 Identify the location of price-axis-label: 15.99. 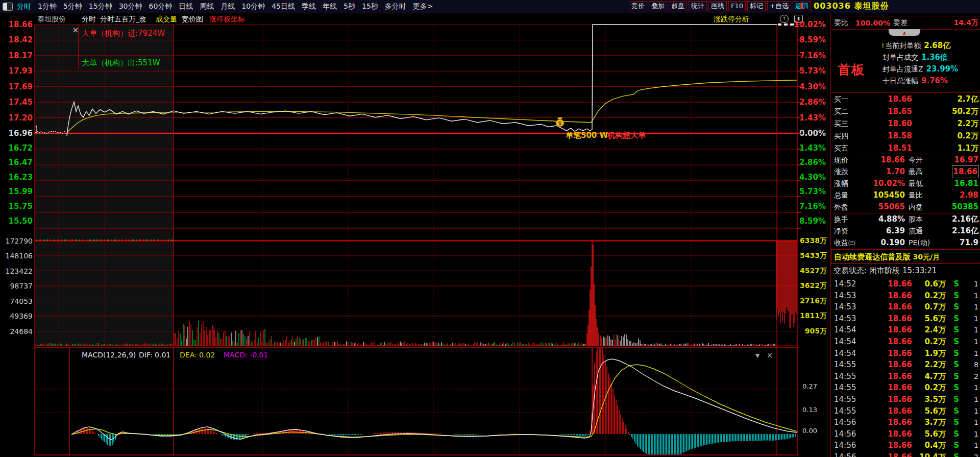
(20, 191).